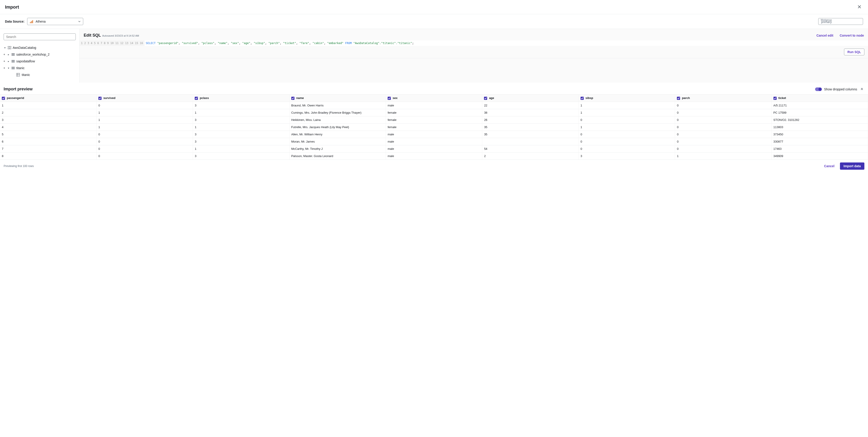 Image resolution: width=868 pixels, height=437 pixels. I want to click on workgroup-field: Workgroup primary, so click(840, 22).